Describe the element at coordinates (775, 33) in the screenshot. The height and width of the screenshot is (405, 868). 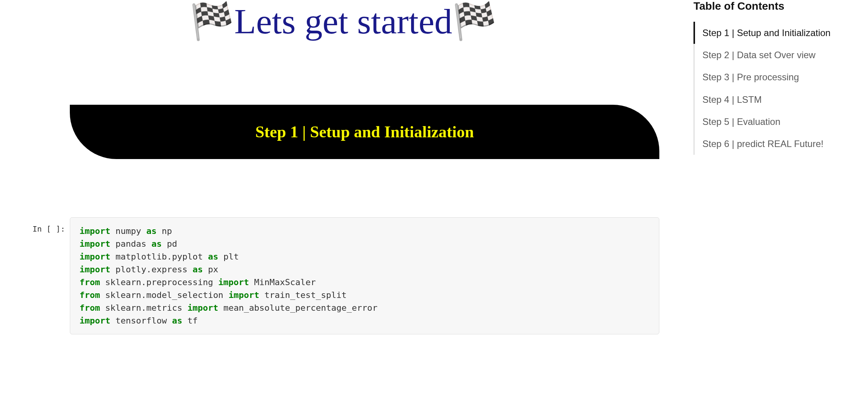
I see `toc-item-1: Step 1 | Setup and Initialization` at that location.